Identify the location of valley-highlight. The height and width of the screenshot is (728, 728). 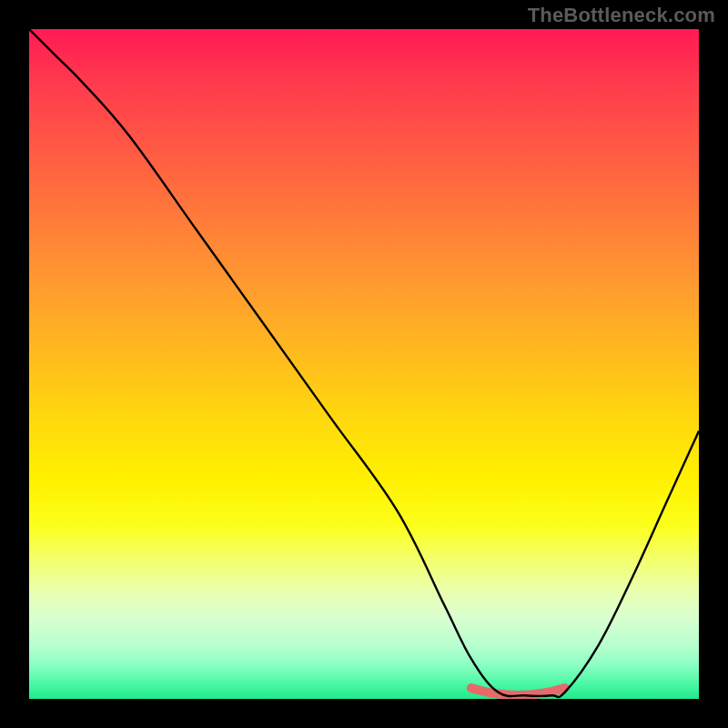
(519, 692).